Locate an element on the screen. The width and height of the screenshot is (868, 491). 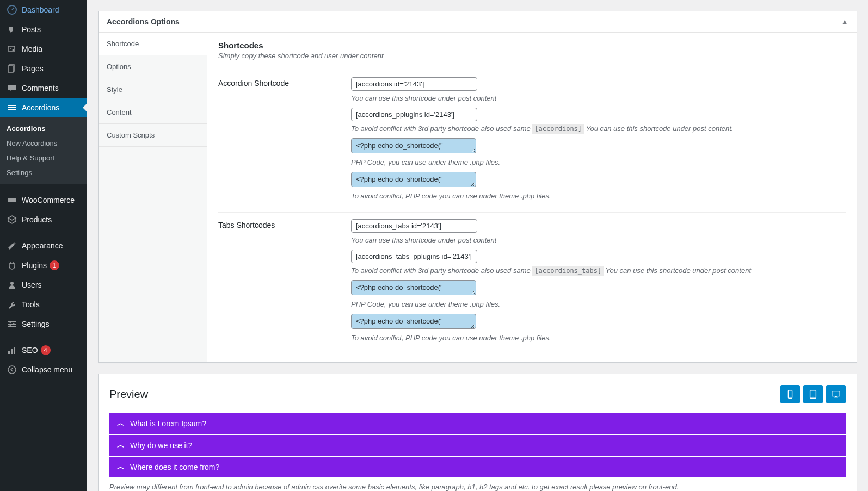
sidebar-label: WooCommerce is located at coordinates (48, 200).